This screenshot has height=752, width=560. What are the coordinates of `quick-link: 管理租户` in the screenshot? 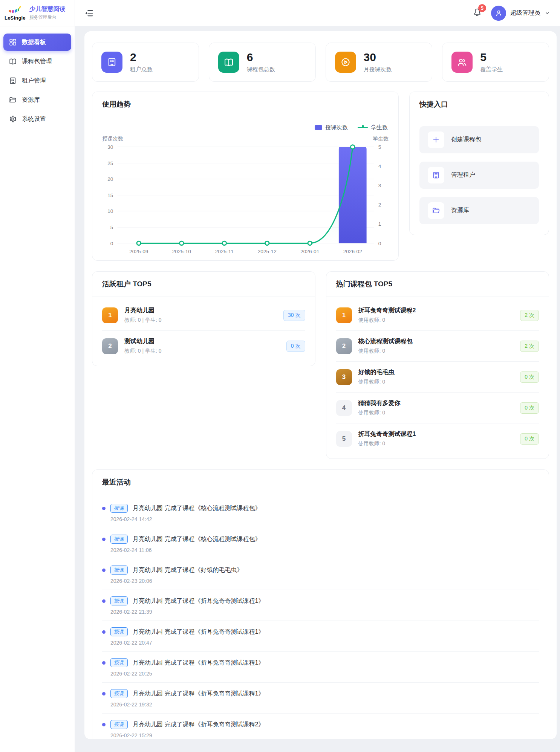 It's located at (479, 175).